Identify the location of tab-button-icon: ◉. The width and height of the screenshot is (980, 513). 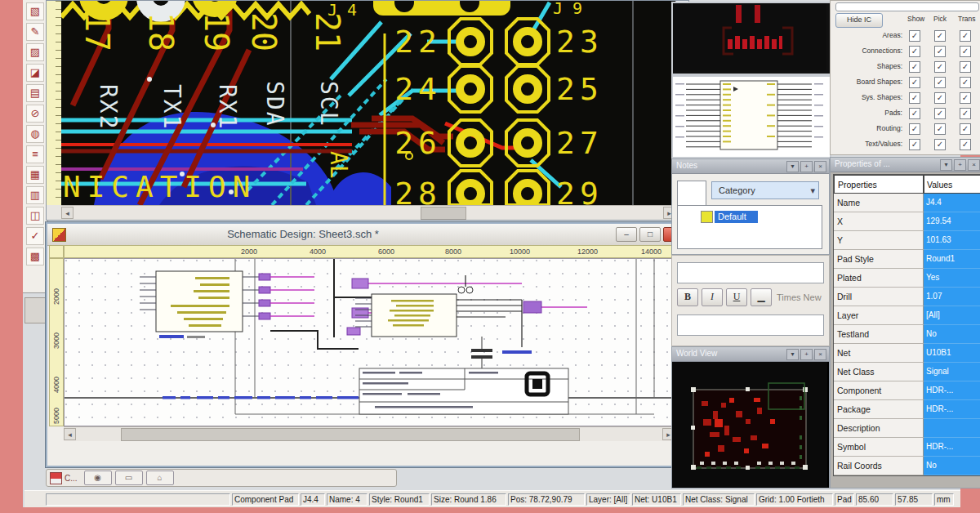
(98, 478).